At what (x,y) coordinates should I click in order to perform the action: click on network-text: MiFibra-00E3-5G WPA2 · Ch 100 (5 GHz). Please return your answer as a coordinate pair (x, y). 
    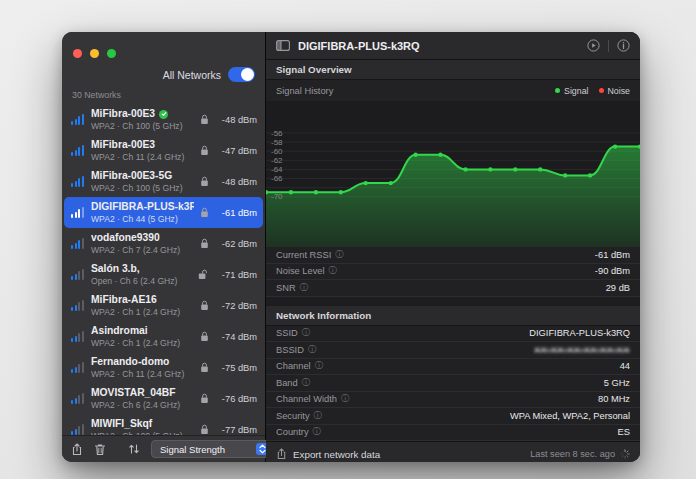
    Looking at the image, I should click on (142, 182).